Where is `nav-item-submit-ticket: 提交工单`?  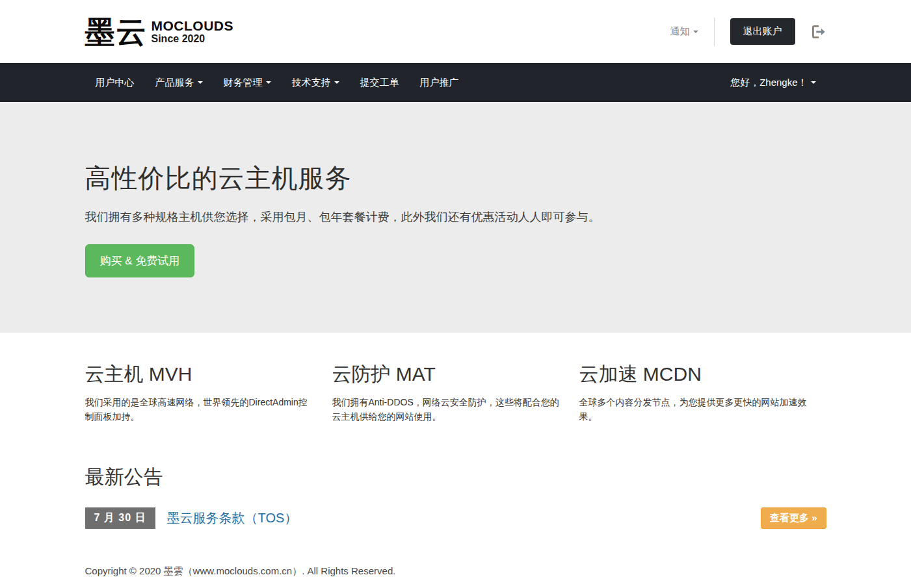
nav-item-submit-ticket: 提交工单 is located at coordinates (380, 83).